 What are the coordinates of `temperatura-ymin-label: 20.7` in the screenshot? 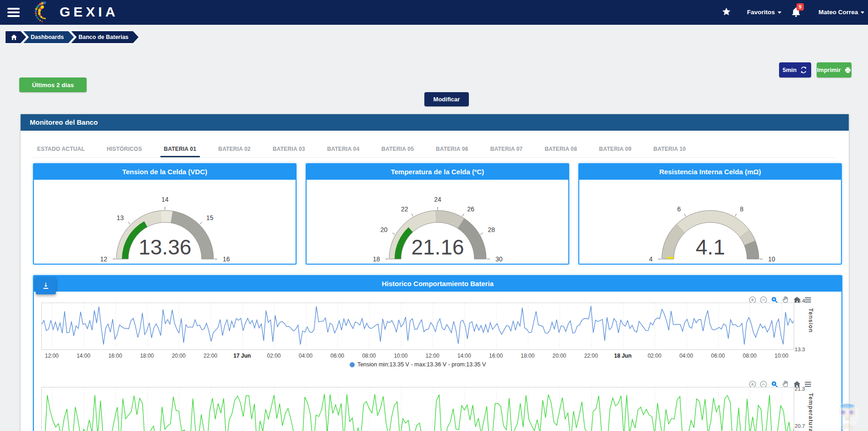 It's located at (800, 426).